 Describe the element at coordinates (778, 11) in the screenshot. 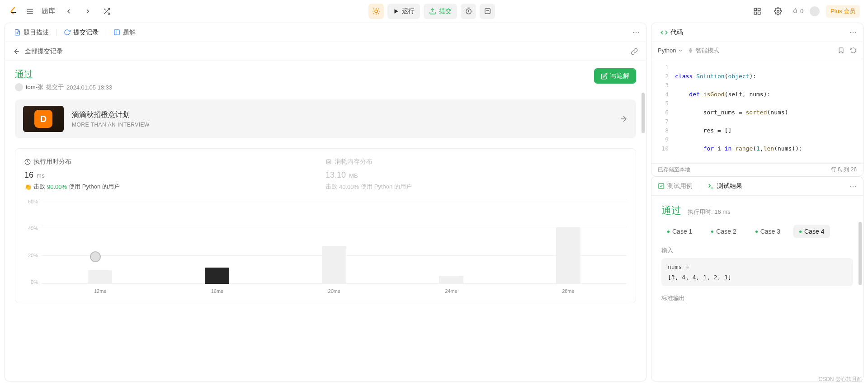

I see `settings-icon` at that location.